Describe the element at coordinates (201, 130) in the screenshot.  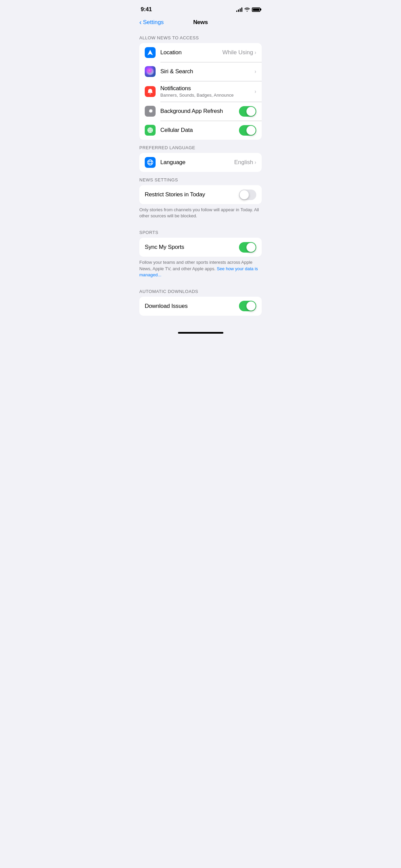
I see `row-cellular-data: Cellular Data` at that location.